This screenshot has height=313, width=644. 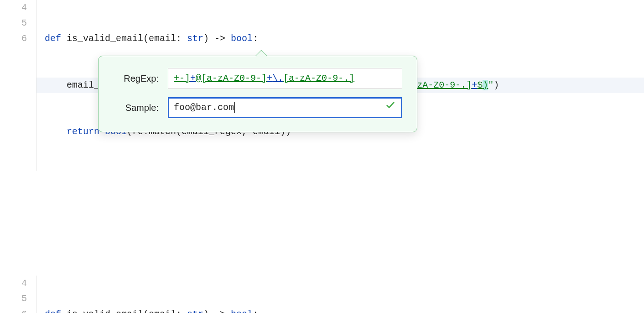 I want to click on regexp-label: RegExp:, so click(x=140, y=78).